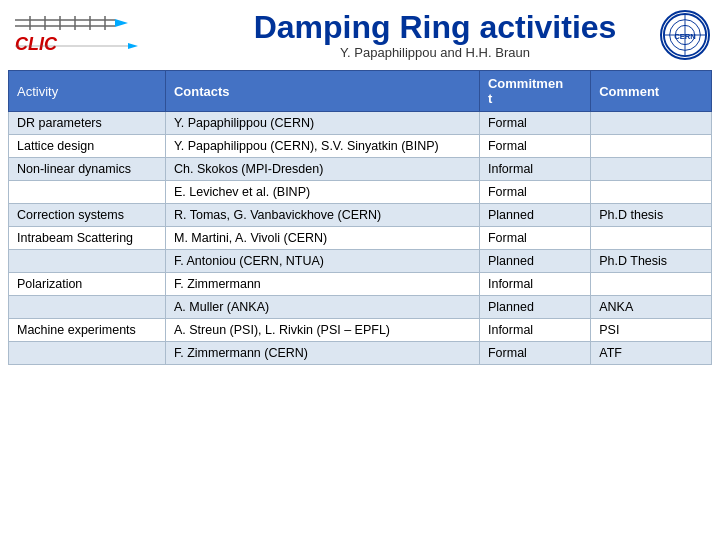  What do you see at coordinates (322, 354) in the screenshot?
I see `cell-contacts: F. Zimmermann (CERN)` at bounding box center [322, 354].